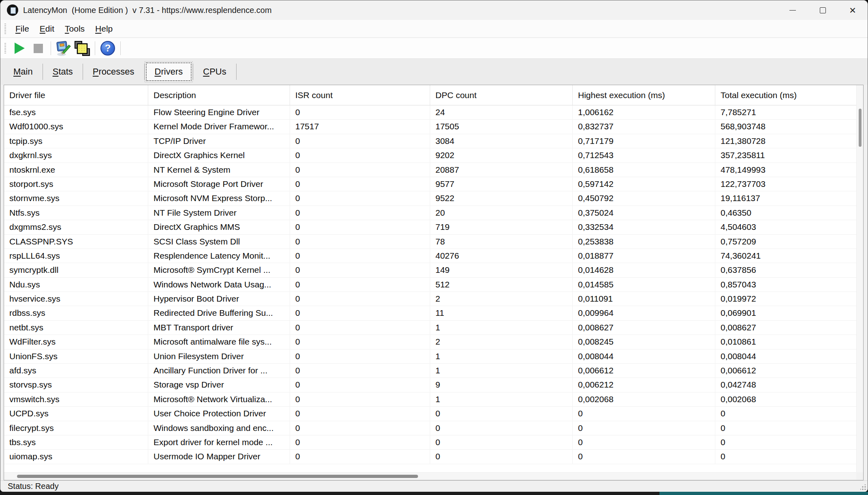 The image size is (868, 495). I want to click on table-cell: 40276, so click(501, 256).